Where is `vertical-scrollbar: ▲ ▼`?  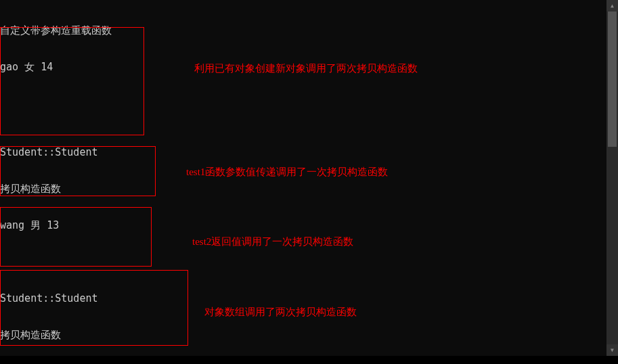 vertical-scrollbar: ▲ ▼ is located at coordinates (612, 178).